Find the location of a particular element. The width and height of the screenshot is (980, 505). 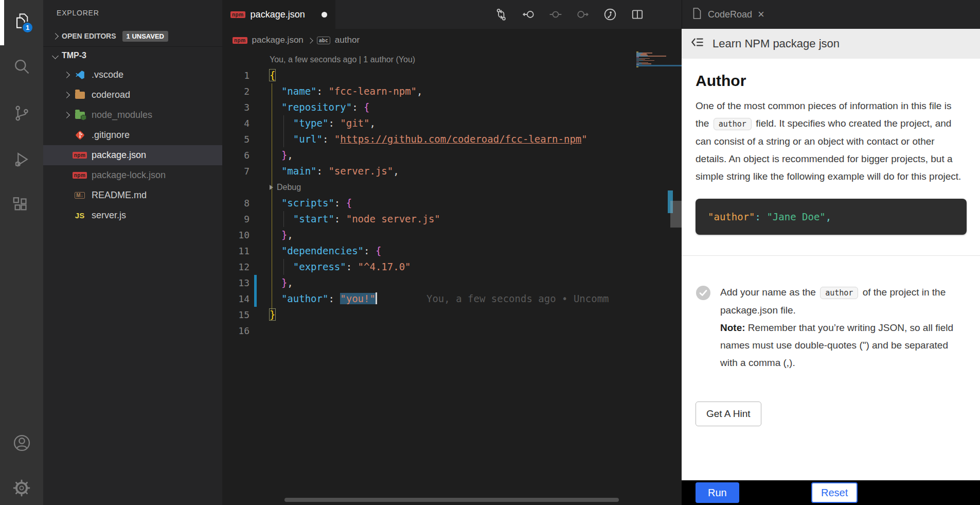

code-line: 15} is located at coordinates (429, 315).